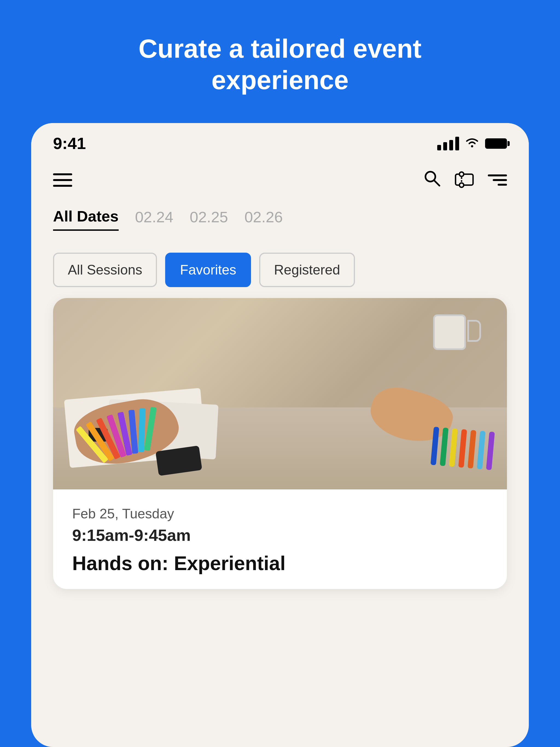  What do you see at coordinates (307, 270) in the screenshot?
I see `registered-button: Registered` at bounding box center [307, 270].